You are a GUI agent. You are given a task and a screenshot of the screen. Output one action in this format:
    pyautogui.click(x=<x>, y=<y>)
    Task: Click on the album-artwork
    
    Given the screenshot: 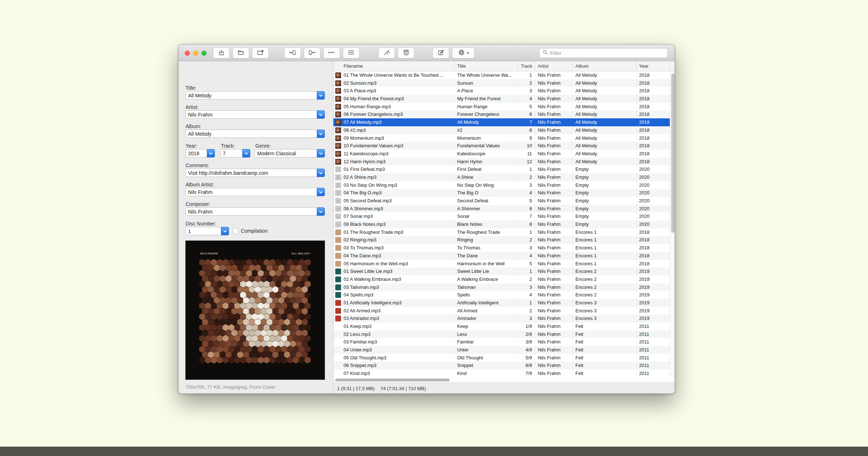 What is the action you would take?
    pyautogui.click(x=255, y=310)
    